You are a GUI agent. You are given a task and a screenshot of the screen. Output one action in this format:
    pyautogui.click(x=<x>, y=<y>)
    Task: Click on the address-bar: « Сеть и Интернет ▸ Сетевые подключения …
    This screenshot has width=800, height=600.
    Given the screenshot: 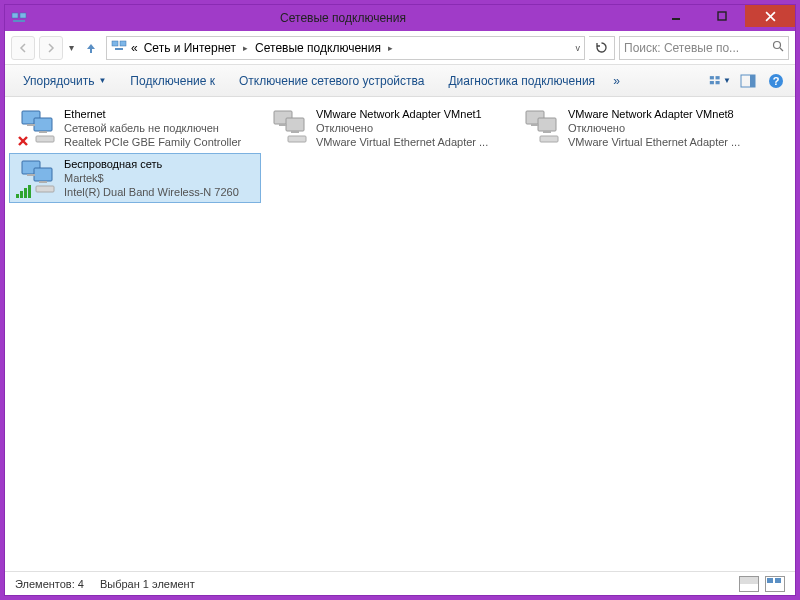 What is the action you would take?
    pyautogui.click(x=346, y=48)
    